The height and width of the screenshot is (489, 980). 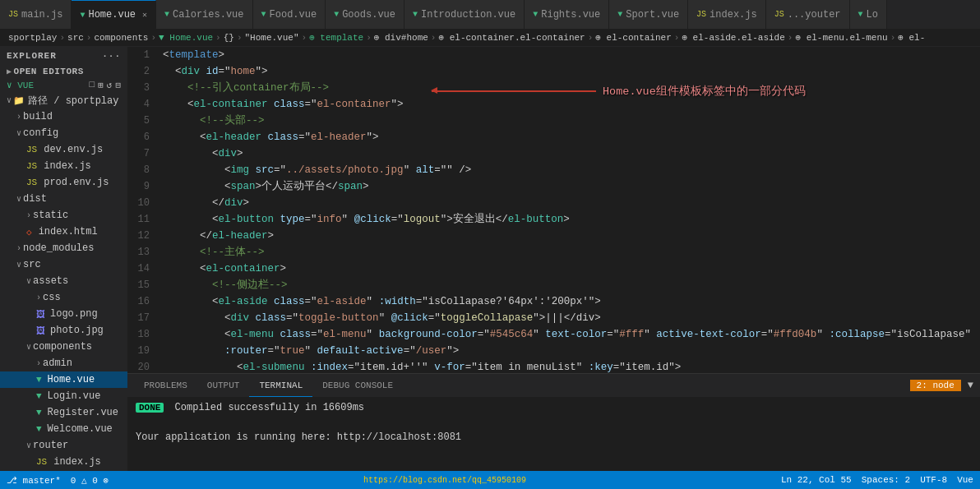 I want to click on html-icon: ◇, so click(x=30, y=232).